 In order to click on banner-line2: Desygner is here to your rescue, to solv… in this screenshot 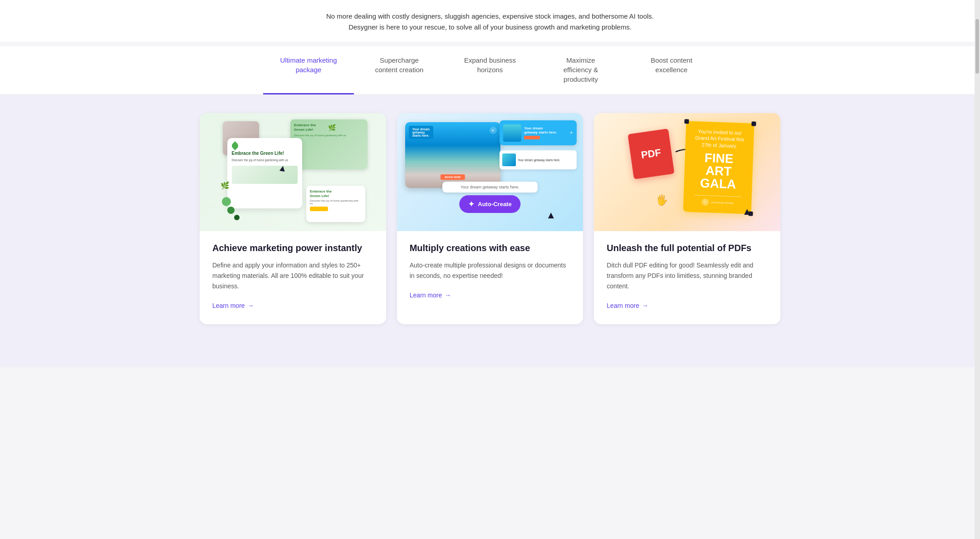, I will do `click(490, 27)`.